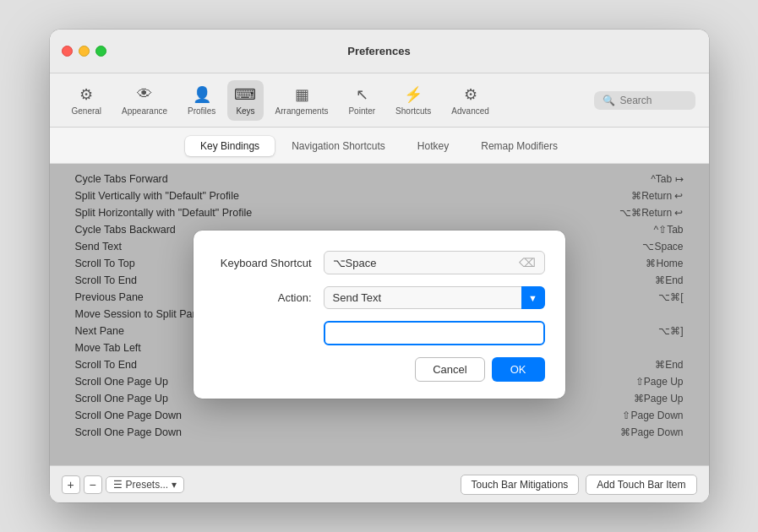 This screenshot has height=532, width=758. I want to click on toolbar-item-pointer: ↖ Pointer, so click(362, 100).